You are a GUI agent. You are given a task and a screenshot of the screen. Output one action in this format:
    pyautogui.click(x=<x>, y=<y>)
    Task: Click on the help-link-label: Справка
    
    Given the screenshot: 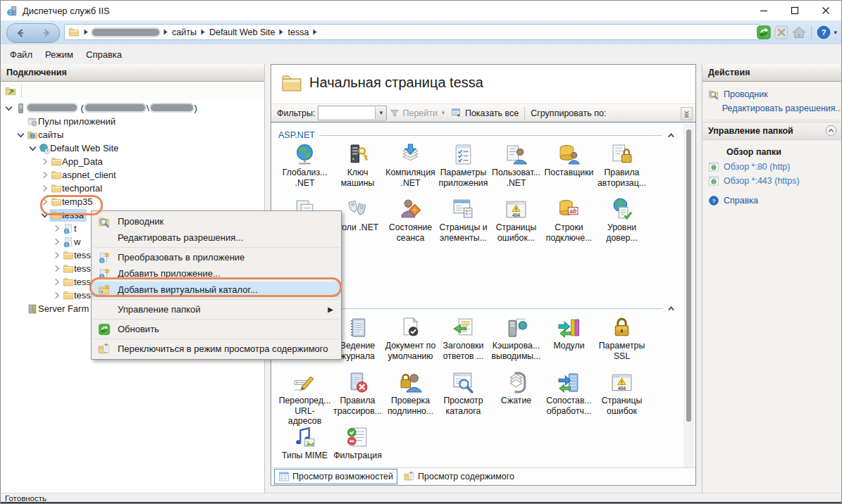 What is the action you would take?
    pyautogui.click(x=741, y=201)
    